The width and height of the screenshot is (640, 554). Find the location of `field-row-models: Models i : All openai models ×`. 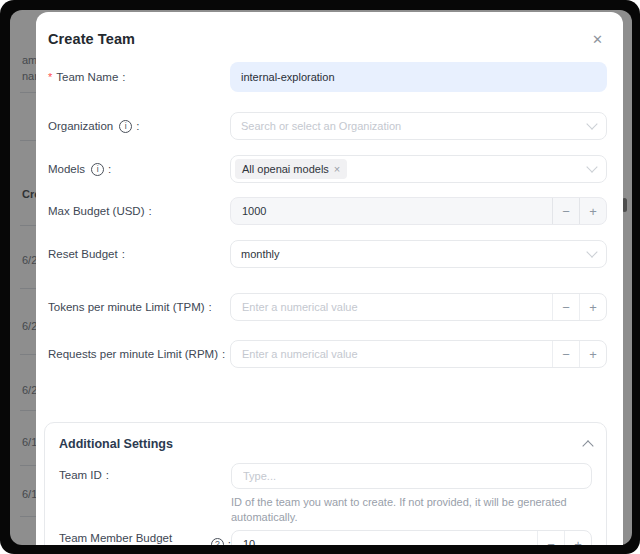

field-row-models: Models i : All openai models × is located at coordinates (328, 169).